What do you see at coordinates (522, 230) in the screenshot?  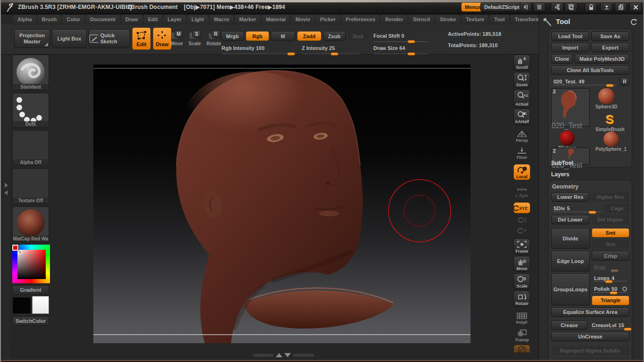 I see `y-rotate-toggle: Y` at bounding box center [522, 230].